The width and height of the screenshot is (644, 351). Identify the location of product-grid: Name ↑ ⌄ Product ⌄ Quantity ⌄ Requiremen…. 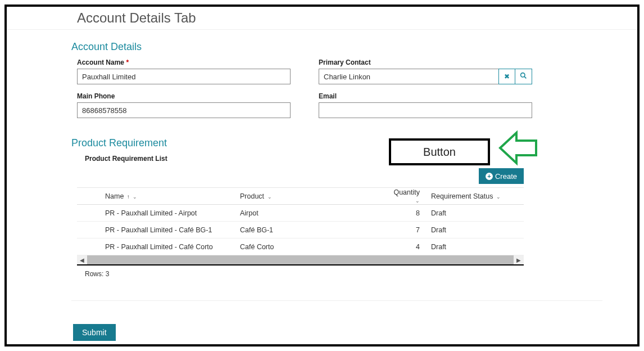
(300, 222).